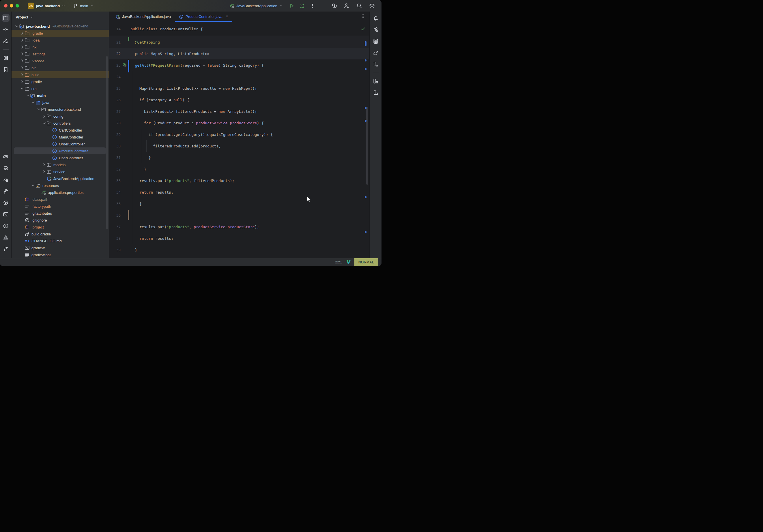  Describe the element at coordinates (194, 112) in the screenshot. I see `code-line-text: List<Product> filteredProducts = new Arr…` at that location.